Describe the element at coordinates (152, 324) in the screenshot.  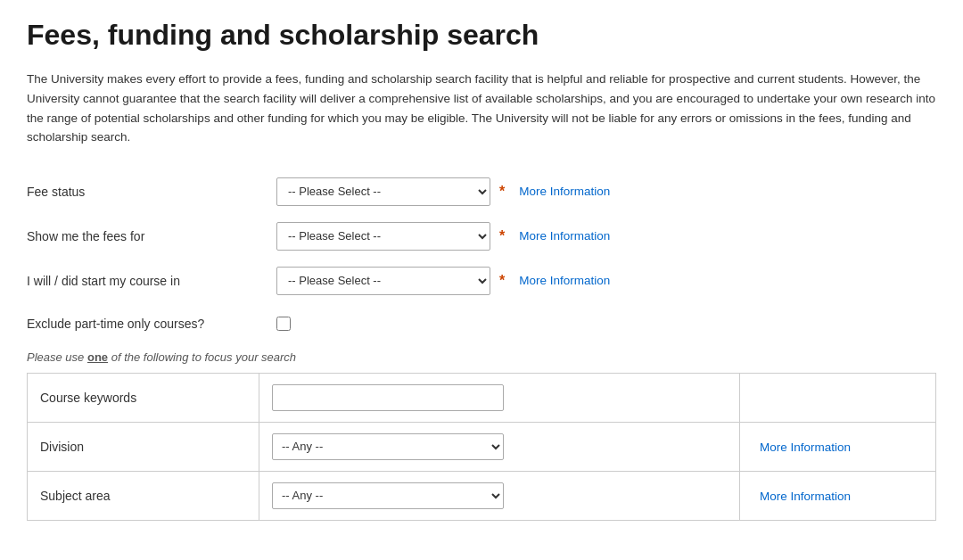
I see `exclude-parttime-label: Exclude part-time only courses?` at that location.